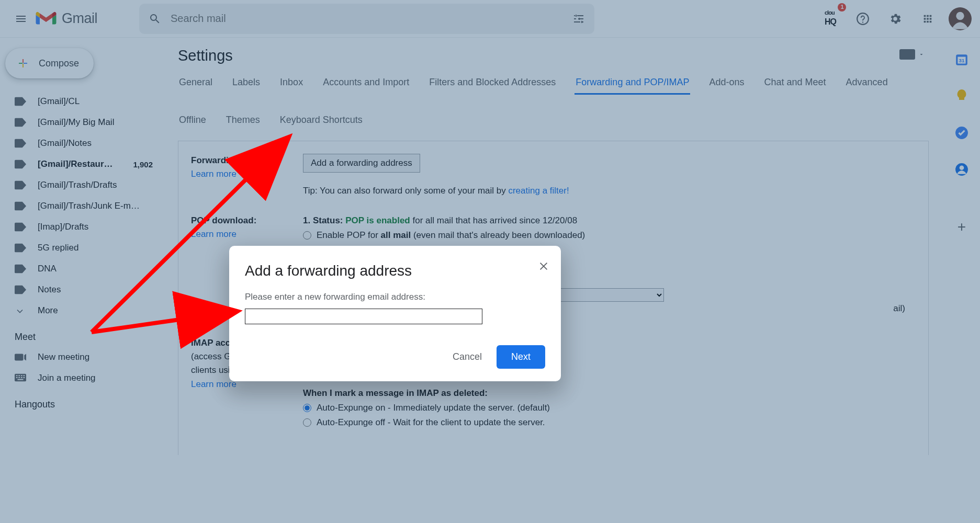 The height and width of the screenshot is (523, 980). I want to click on forwarding-email-input, so click(364, 316).